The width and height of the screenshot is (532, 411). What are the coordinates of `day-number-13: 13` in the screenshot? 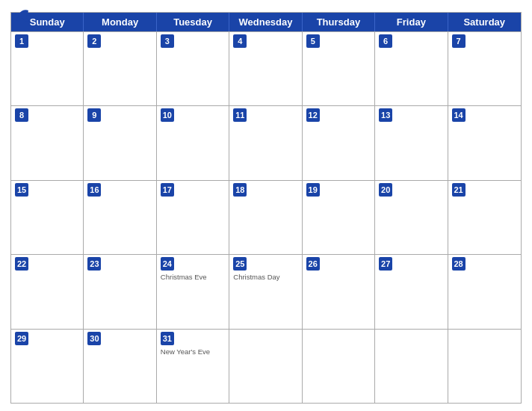 It's located at (386, 115).